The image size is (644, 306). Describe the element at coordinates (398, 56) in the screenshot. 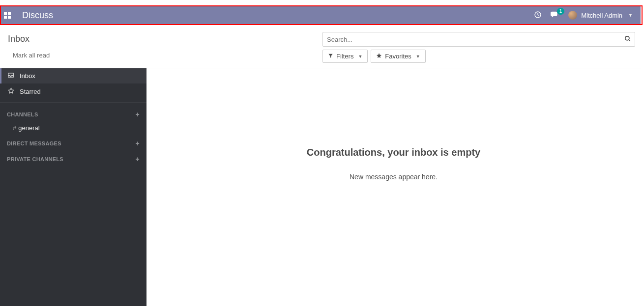

I see `favorites-button: Favorites ▼` at that location.